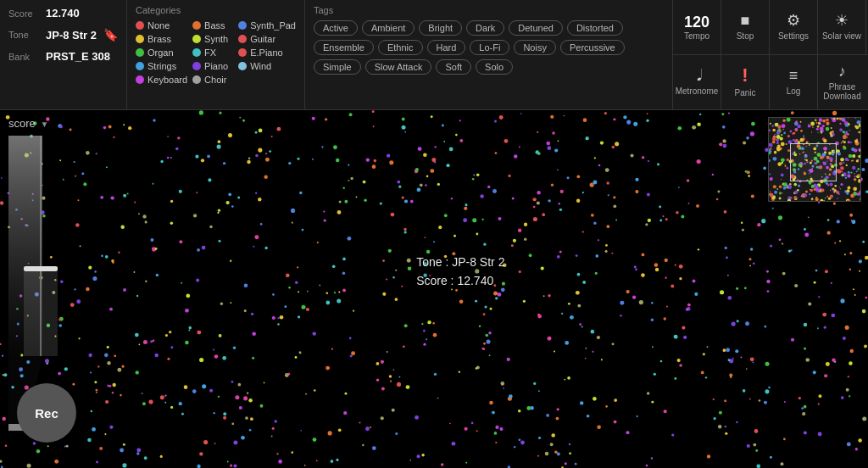 Image resolution: width=868 pixels, height=468 pixels. I want to click on stop-button: ■ Stop, so click(746, 27).